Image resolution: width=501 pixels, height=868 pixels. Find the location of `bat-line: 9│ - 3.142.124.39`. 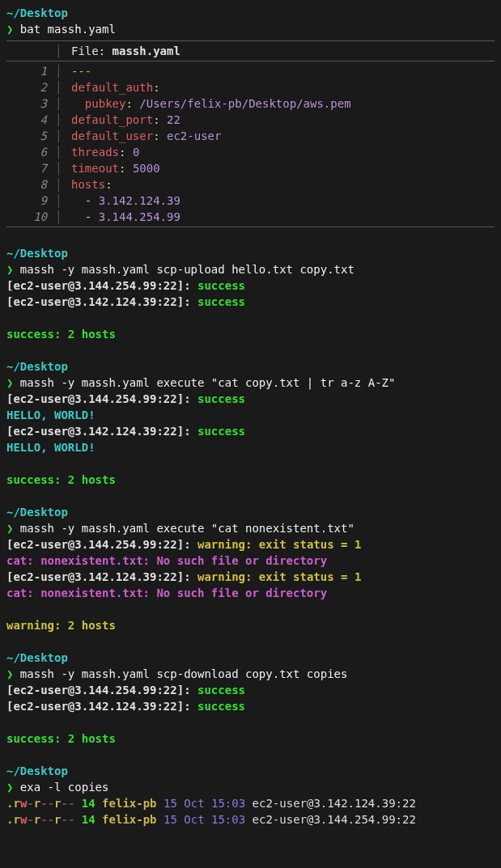

bat-line: 9│ - 3.142.124.39 is located at coordinates (251, 201).